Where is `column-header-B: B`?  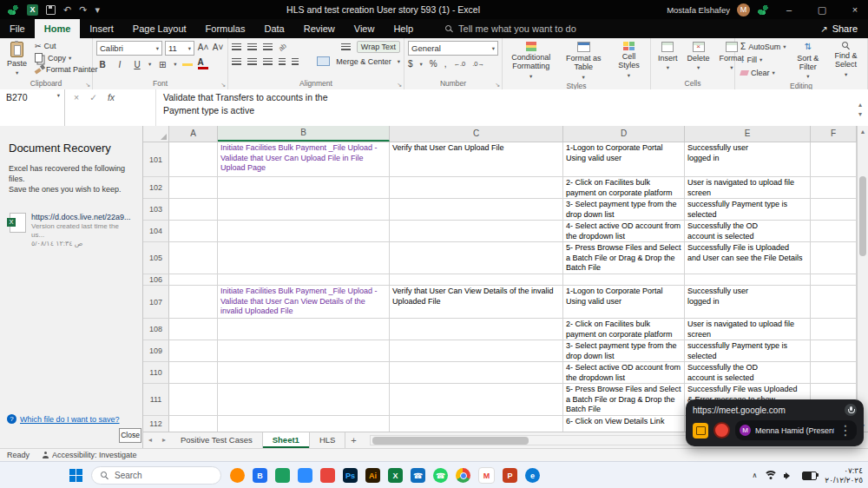
column-header-B: B is located at coordinates (304, 134).